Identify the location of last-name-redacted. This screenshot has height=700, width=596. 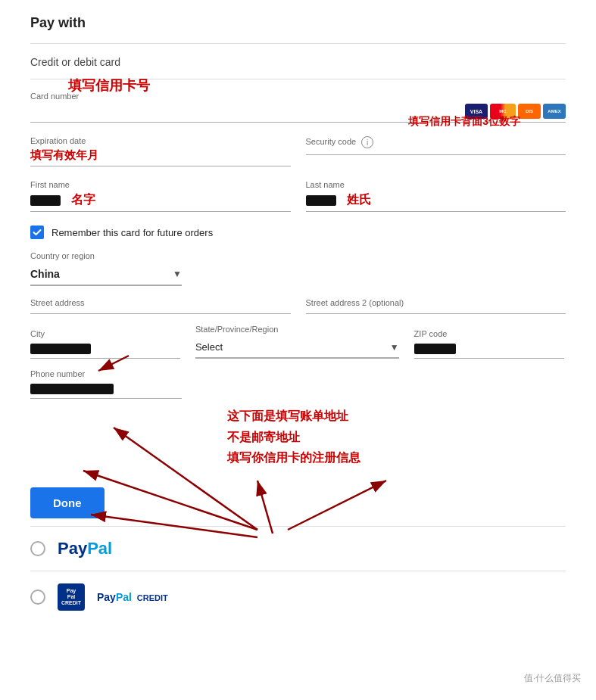
(321, 201).